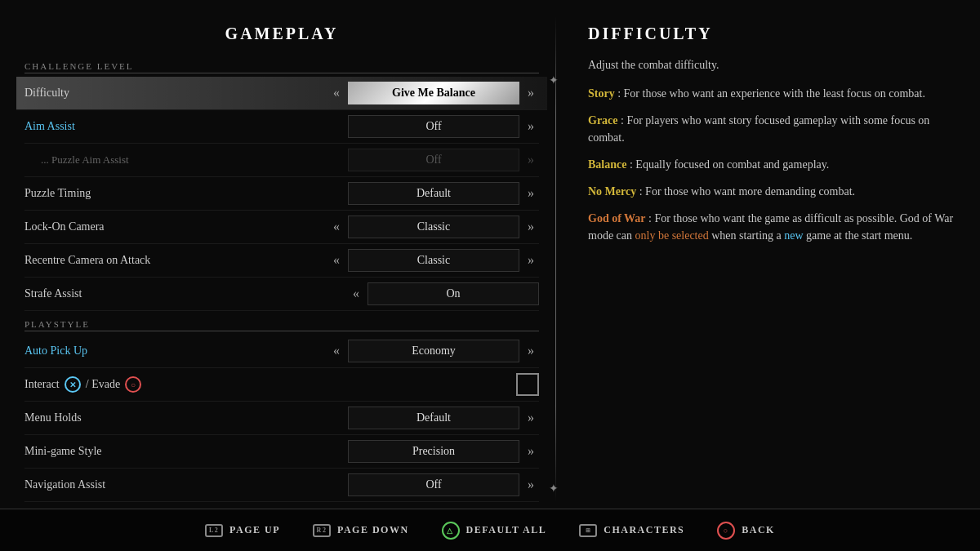 Image resolution: width=980 pixels, height=551 pixels. What do you see at coordinates (531, 451) in the screenshot?
I see `mini-game-style-right-arrow: »` at bounding box center [531, 451].